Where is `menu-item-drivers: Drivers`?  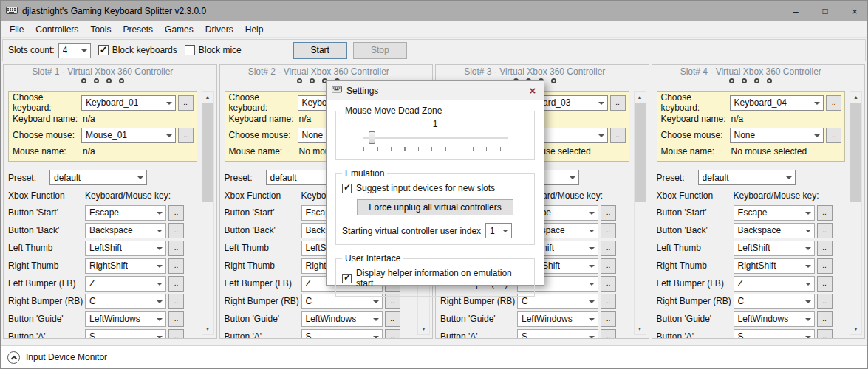 menu-item-drivers: Drivers is located at coordinates (219, 30).